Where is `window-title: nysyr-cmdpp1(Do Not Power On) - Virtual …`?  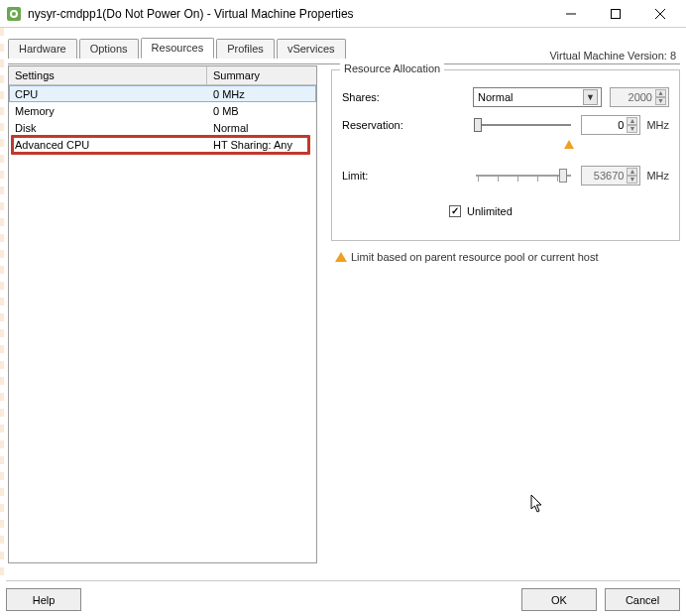 window-title: nysyr-cmdpp1(Do Not Power On) - Virtual … is located at coordinates (287, 14).